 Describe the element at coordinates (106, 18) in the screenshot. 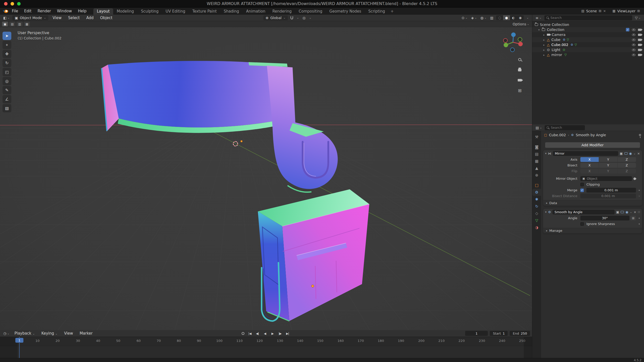

I see `menu-object: Object` at that location.